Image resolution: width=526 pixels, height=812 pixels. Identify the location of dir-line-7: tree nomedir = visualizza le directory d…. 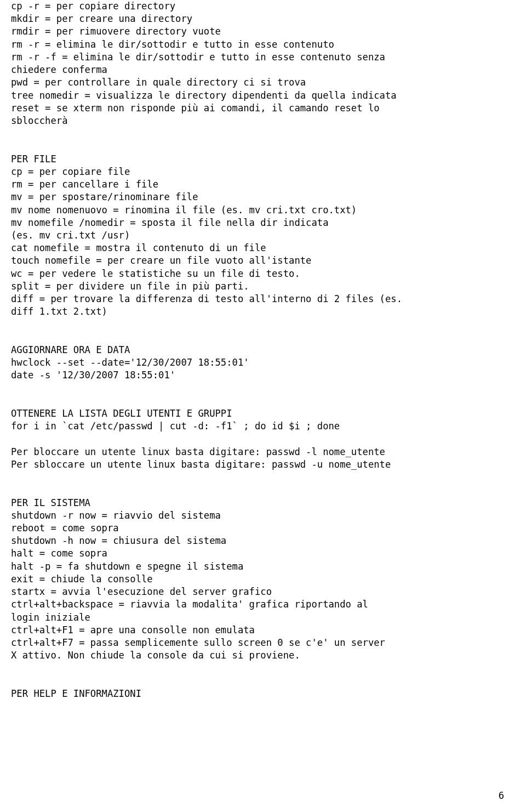
(204, 95).